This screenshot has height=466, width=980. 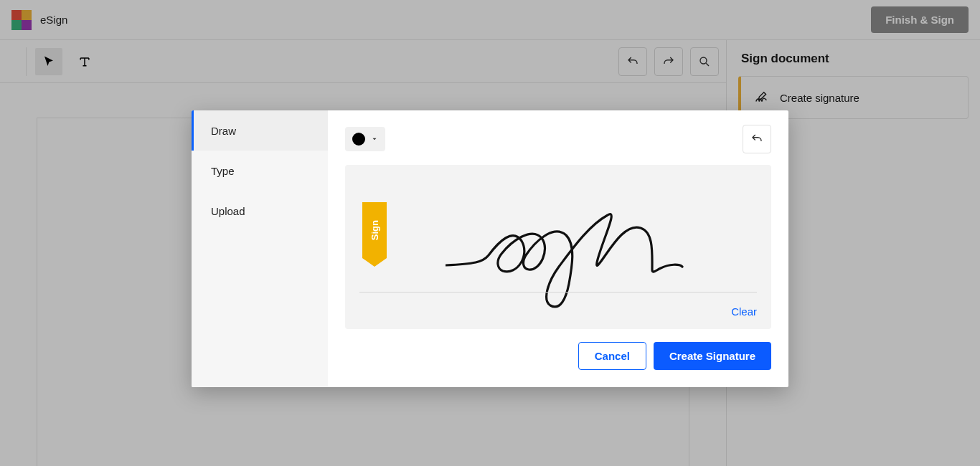 I want to click on cancel-button: Cancel, so click(x=613, y=356).